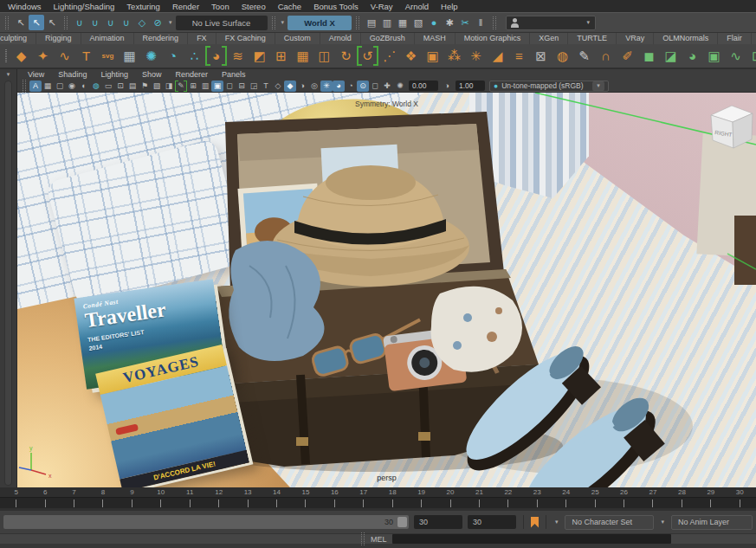 The height and width of the screenshot is (548, 756). Describe the element at coordinates (351, 87) in the screenshot. I see `xray-joints-icon: ◔` at that location.